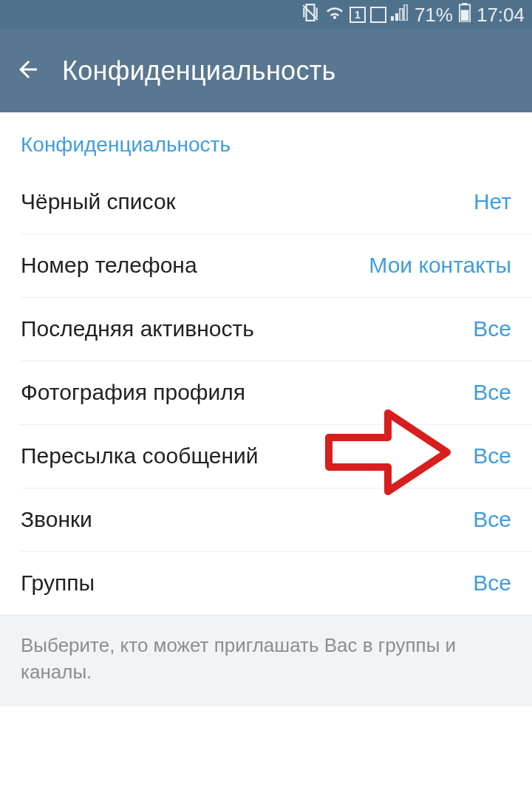  I want to click on row-label: Группы, so click(58, 583).